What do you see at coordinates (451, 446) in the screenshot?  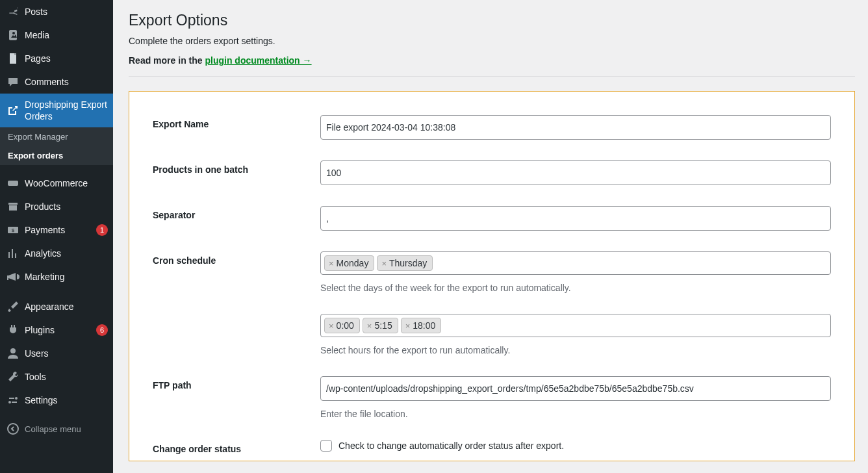 I see `change-status-label: Check to change automatically order stat…` at bounding box center [451, 446].